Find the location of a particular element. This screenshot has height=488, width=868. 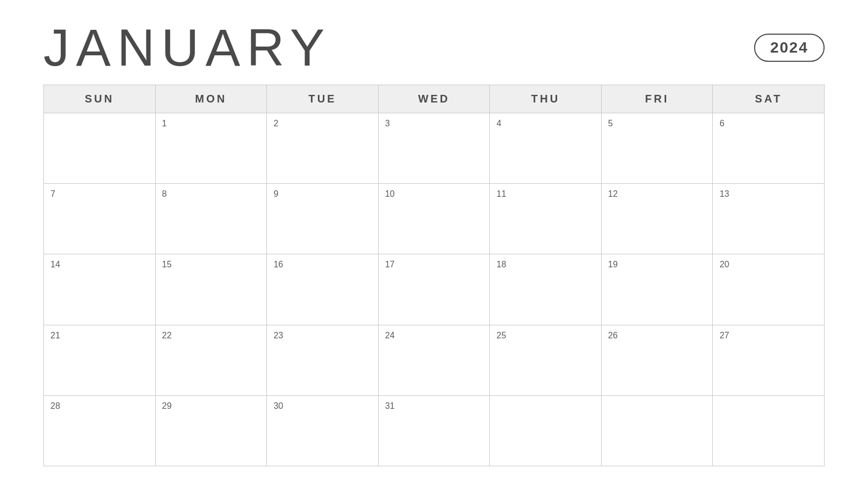

day-cell-8: 8 is located at coordinates (212, 219).